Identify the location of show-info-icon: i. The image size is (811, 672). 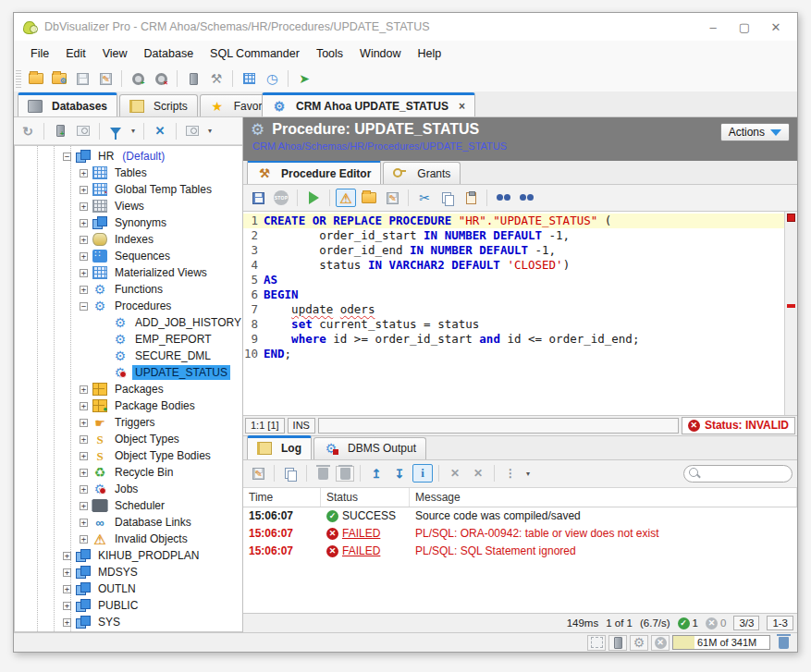
(423, 473).